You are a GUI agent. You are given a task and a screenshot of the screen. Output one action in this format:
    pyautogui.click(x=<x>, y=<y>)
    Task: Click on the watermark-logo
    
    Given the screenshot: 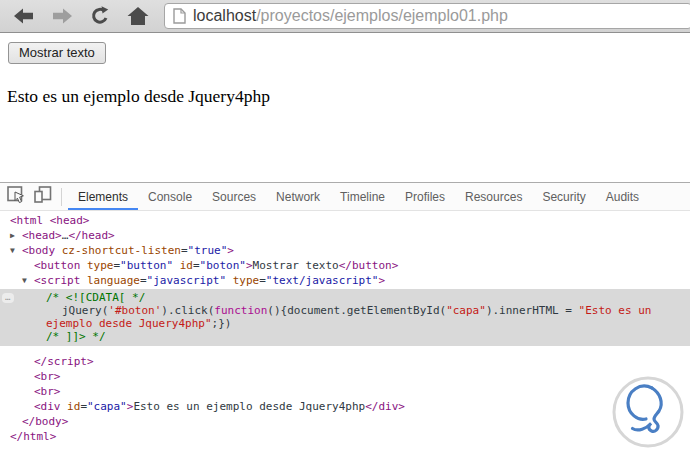 What is the action you would take?
    pyautogui.click(x=648, y=412)
    